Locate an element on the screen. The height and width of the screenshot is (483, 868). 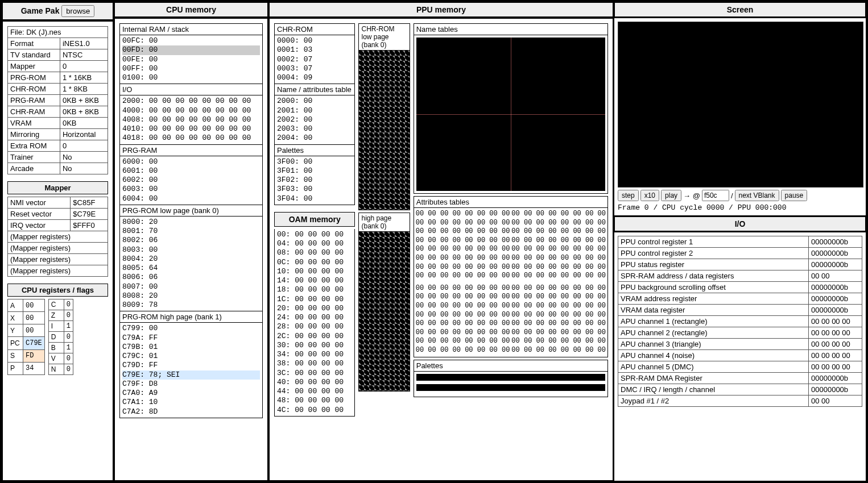
flag-name: Z is located at coordinates (56, 316).